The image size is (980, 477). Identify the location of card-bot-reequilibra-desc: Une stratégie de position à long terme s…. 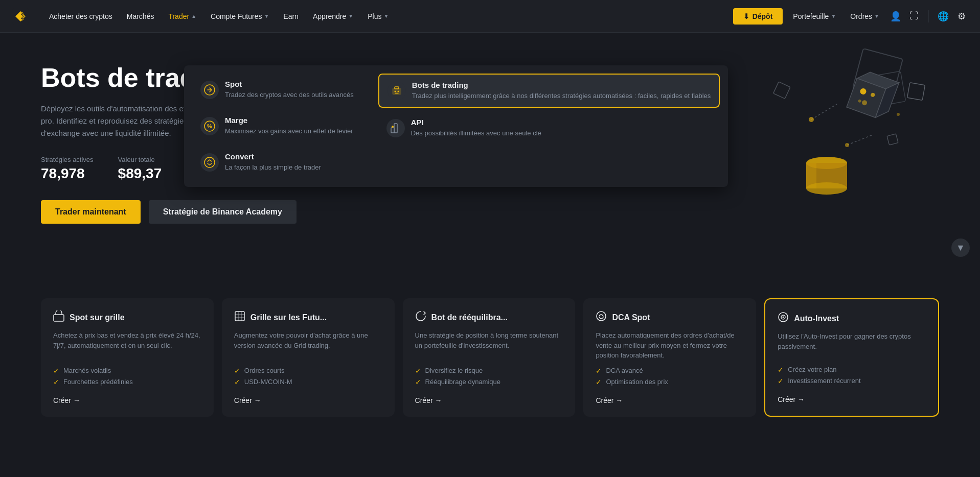
(489, 345).